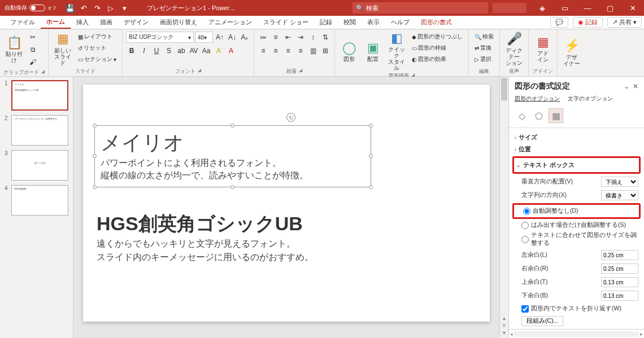 This screenshot has width=644, height=338. I want to click on font-name-select: BIZ UDPゴシック ▾, so click(160, 37).